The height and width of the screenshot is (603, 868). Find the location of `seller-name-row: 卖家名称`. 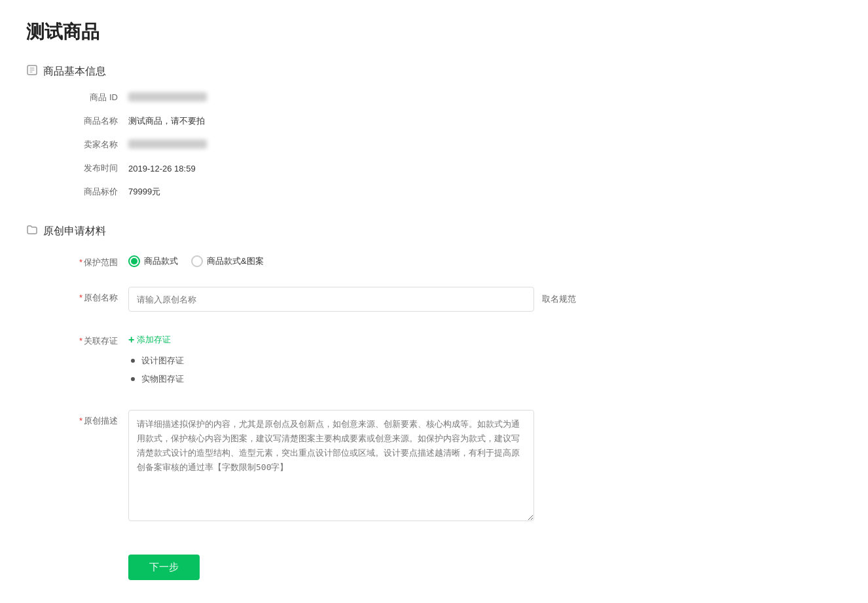

seller-name-row: 卖家名称 is located at coordinates (434, 145).